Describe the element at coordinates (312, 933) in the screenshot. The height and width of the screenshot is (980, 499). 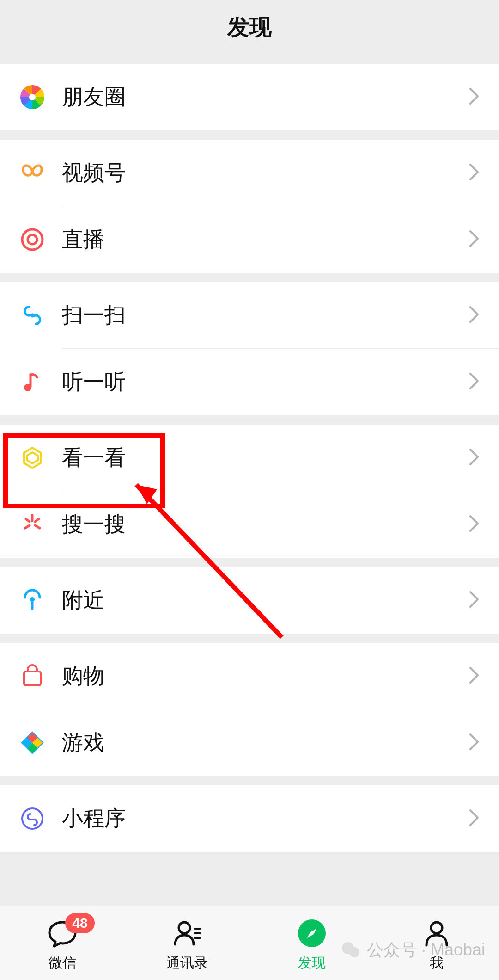
I see `compass-icon` at that location.